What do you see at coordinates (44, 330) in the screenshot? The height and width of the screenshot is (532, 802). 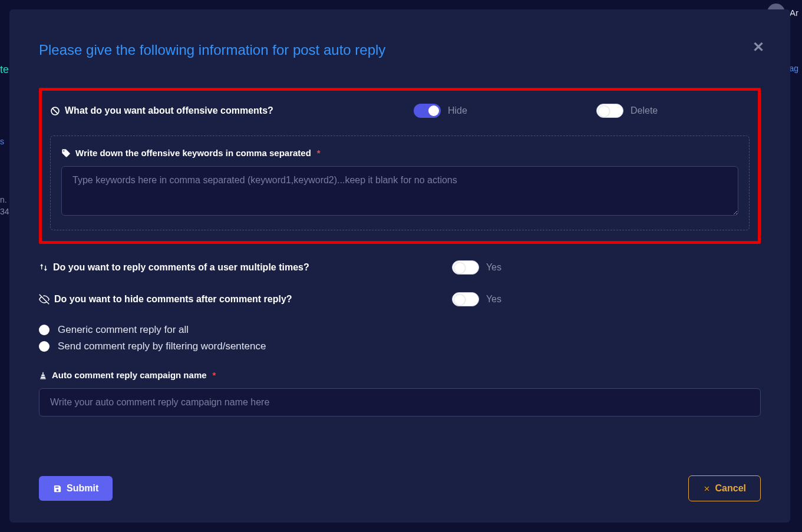 I see `generic-reply-radio` at bounding box center [44, 330].